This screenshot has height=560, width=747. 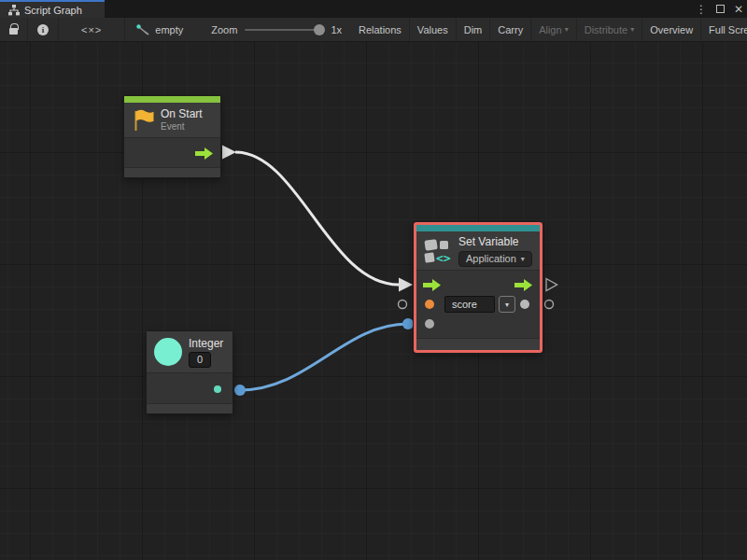 I want to click on integer-value-field: 0, so click(x=200, y=360).